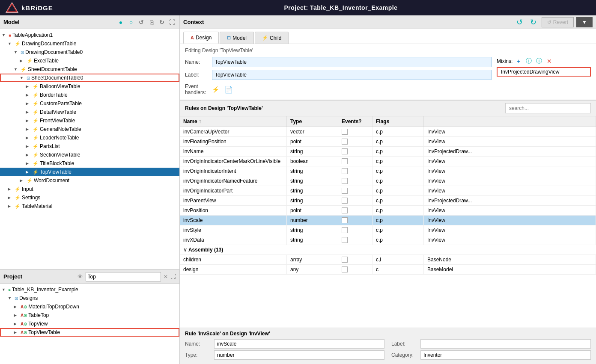 The width and height of the screenshot is (596, 364). Describe the element at coordinates (90, 78) in the screenshot. I see `tree-item-SheetDocumentTable0: ▼⊡SheetDocumentTable0` at that location.